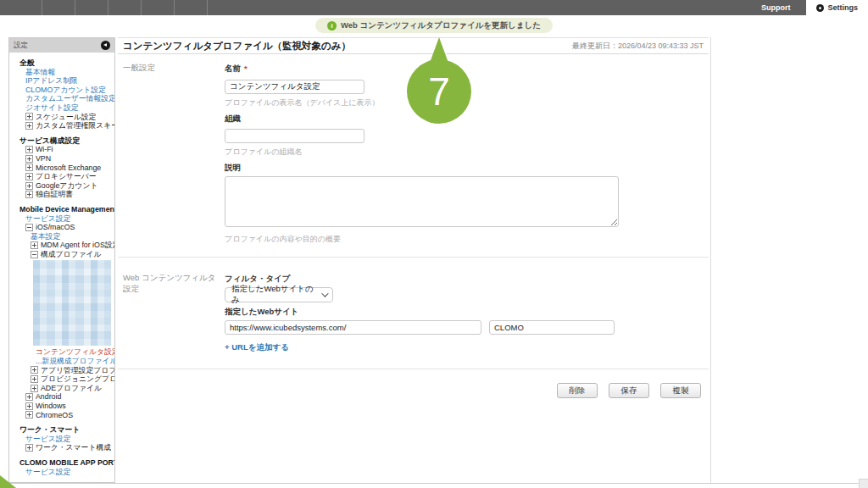 The image size is (868, 488). Describe the element at coordinates (62, 117) in the screenshot. I see `sidebar-item: スケジュール設定` at that location.